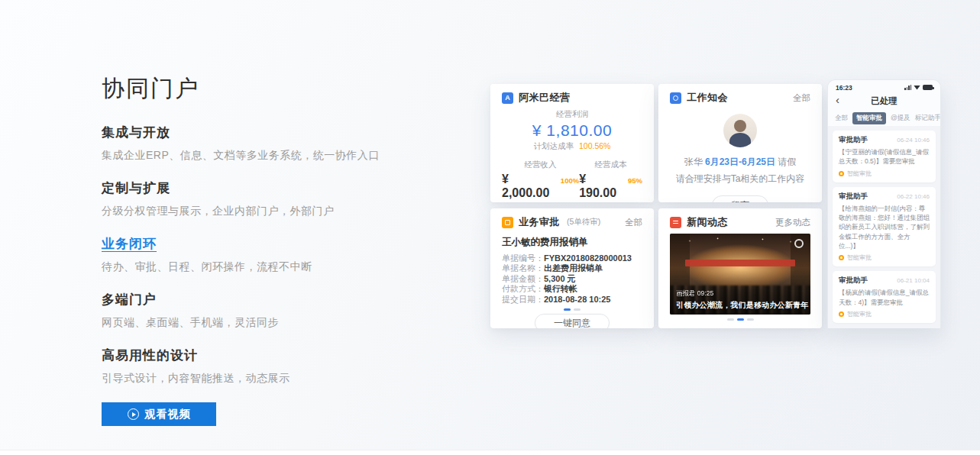 The width and height of the screenshot is (980, 455). Describe the element at coordinates (740, 144) in the screenshot. I see `card-notify: 工作知会 全部 张华 6月23日-6月25日 请假 请合理安排与Ta相关的工作内…` at that location.